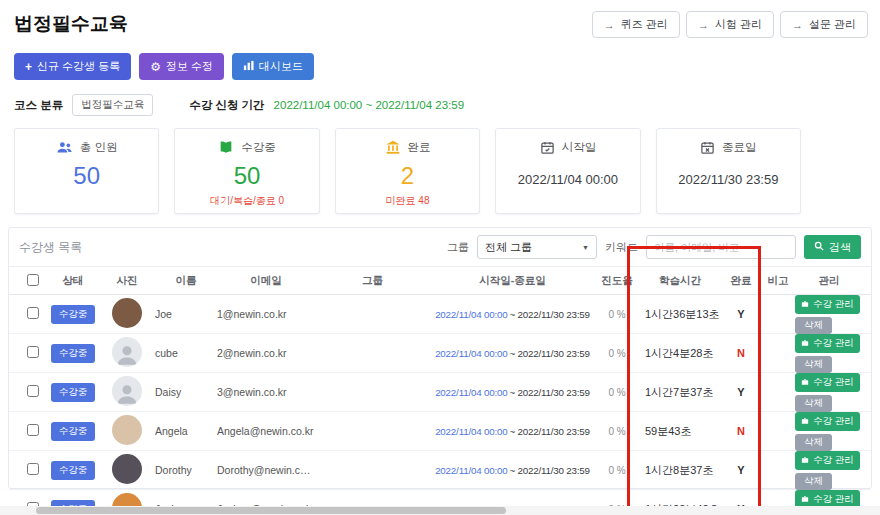 Image resolution: width=880 pixels, height=515 pixels. Describe the element at coordinates (832, 247) in the screenshot. I see `search-button: 검색` at that location.